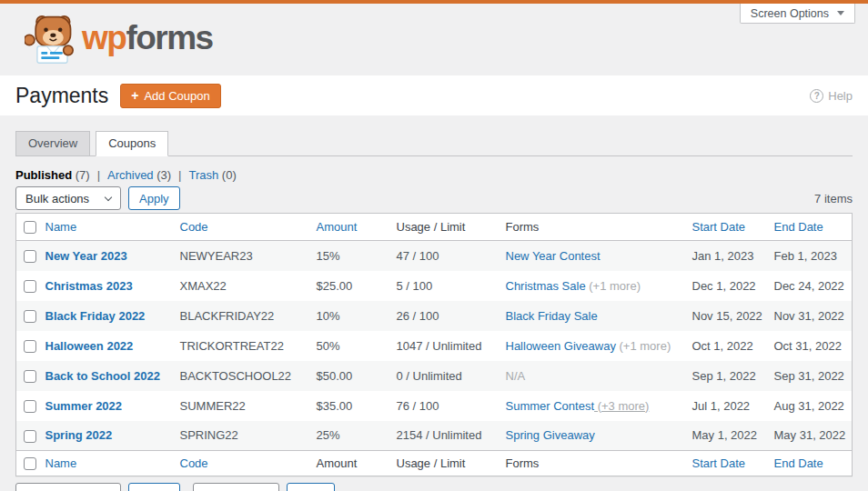  Describe the element at coordinates (621, 406) in the screenshot. I see `form-more-toggle: (+3 more)` at that location.